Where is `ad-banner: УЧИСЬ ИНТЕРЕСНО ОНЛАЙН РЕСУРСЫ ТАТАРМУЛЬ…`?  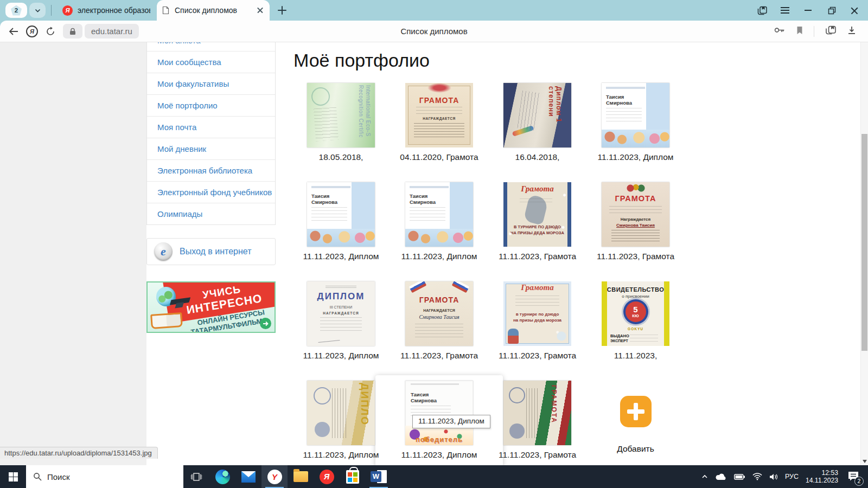
ad-banner: УЧИСЬ ИНТЕРЕСНО ОНЛАЙН РЕСУРСЫ ТАТАРМУЛЬ… is located at coordinates (211, 307).